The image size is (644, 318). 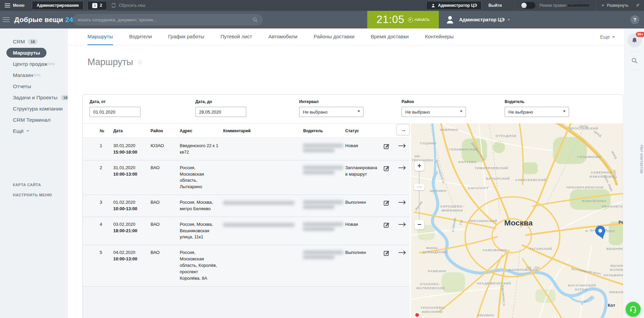 I want to click on sidebar-item-1: Маршруты, so click(x=34, y=53).